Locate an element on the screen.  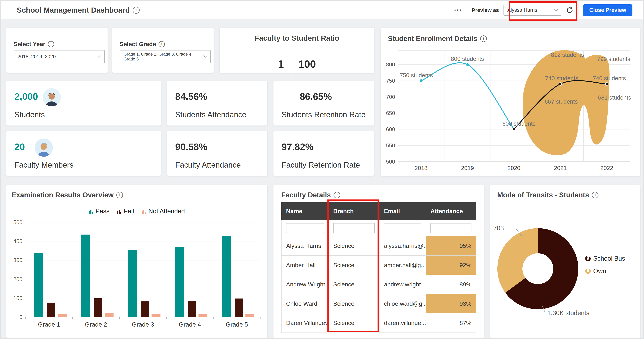
filter-input-name is located at coordinates (305, 228).